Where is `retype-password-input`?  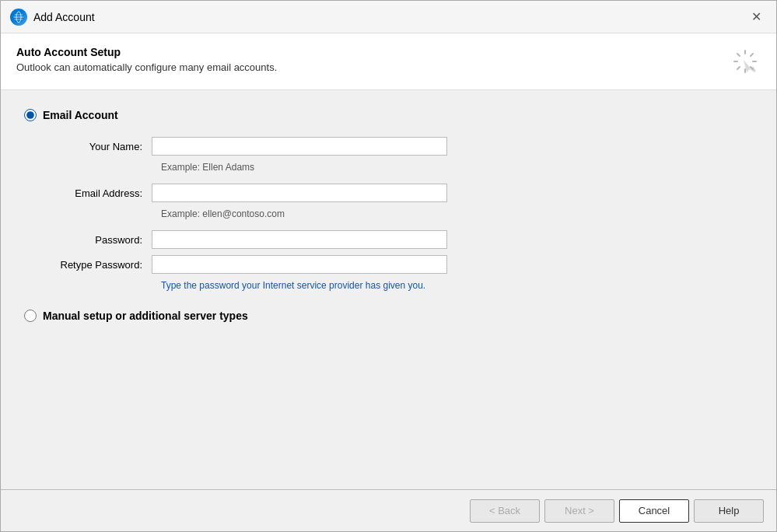
retype-password-input is located at coordinates (299, 264).